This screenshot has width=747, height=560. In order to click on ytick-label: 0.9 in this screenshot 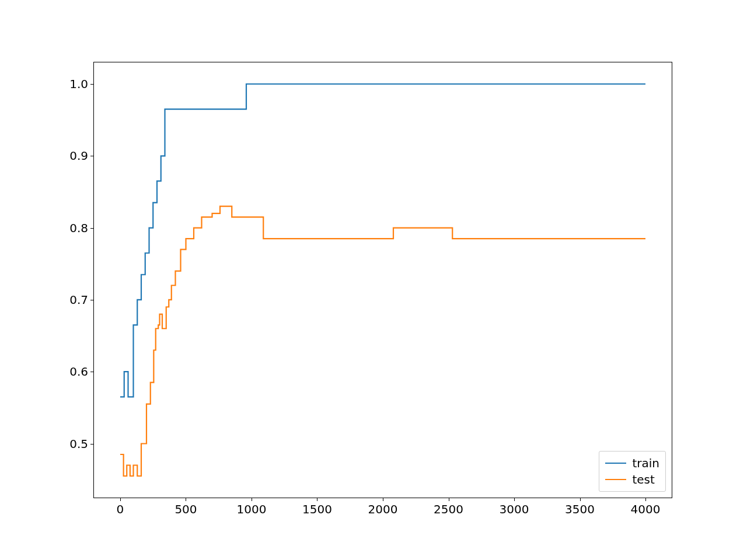, I will do `click(79, 156)`.